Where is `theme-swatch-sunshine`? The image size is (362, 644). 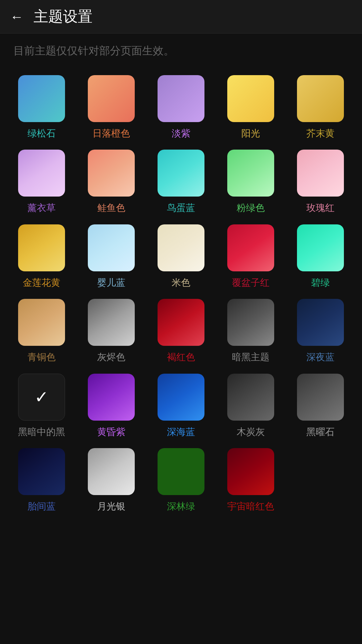
theme-swatch-sunshine is located at coordinates (251, 99).